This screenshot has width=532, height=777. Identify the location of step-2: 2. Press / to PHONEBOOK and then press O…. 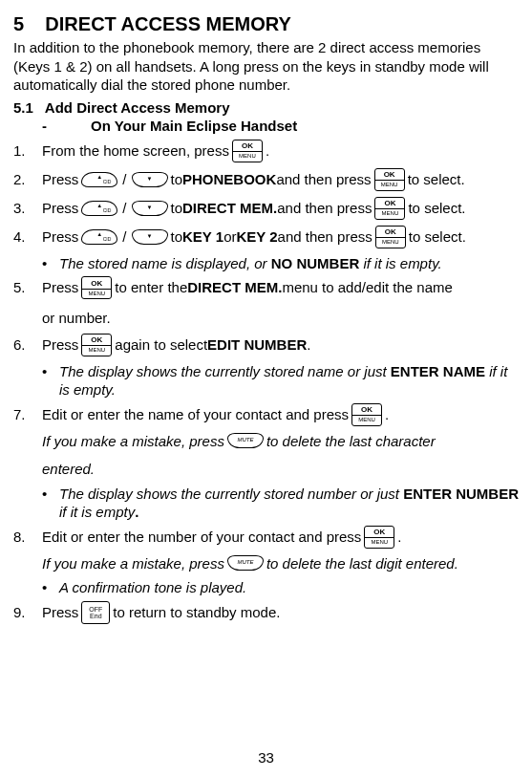
(266, 180).